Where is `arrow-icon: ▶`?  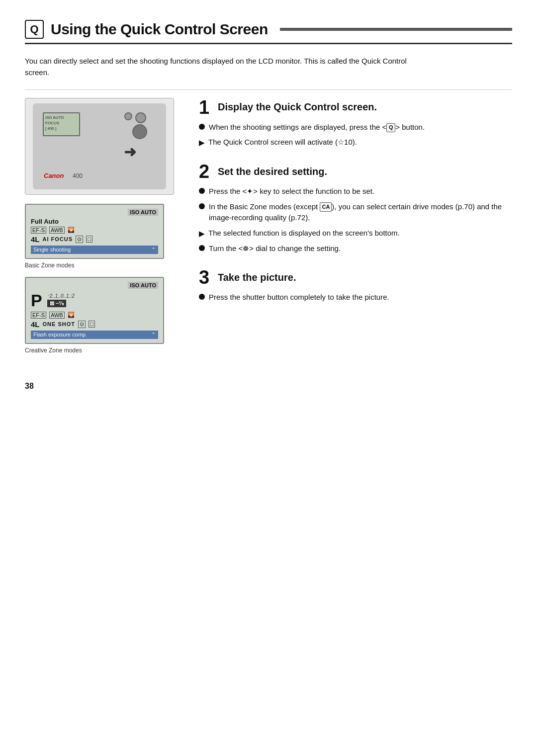
arrow-icon: ▶ is located at coordinates (202, 143).